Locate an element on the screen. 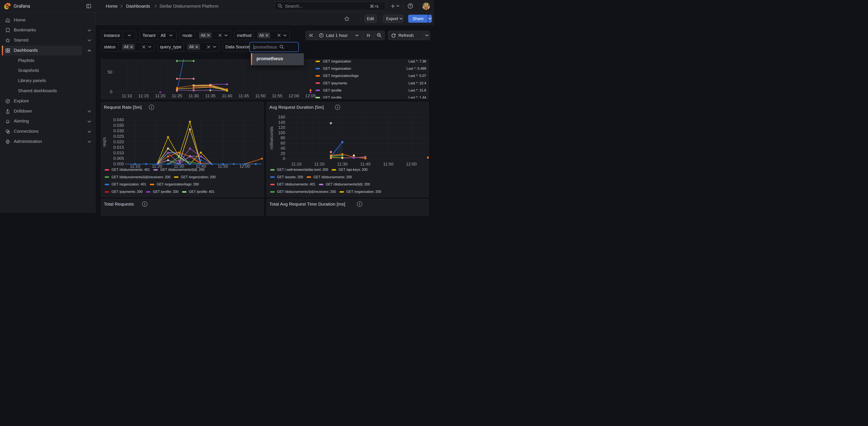 The width and height of the screenshot is (868, 426). svg-text: 50 is located at coordinates (110, 72).